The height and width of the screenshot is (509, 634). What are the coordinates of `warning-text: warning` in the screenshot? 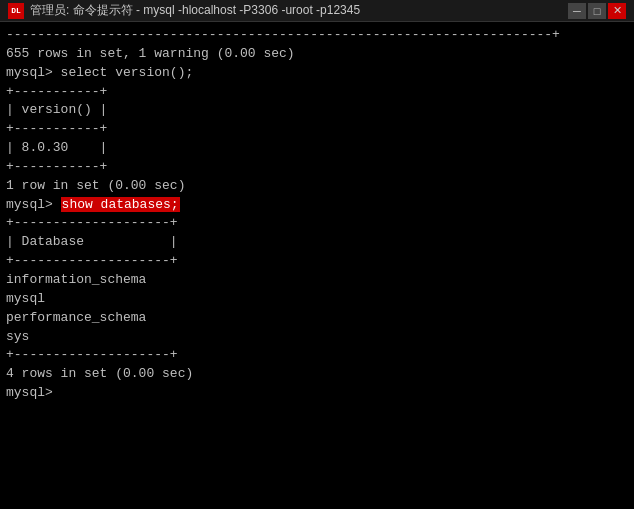 It's located at (182, 54).